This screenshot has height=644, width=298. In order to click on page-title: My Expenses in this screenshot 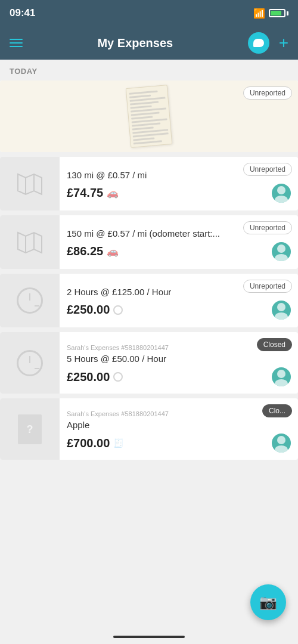, I will do `click(135, 43)`.